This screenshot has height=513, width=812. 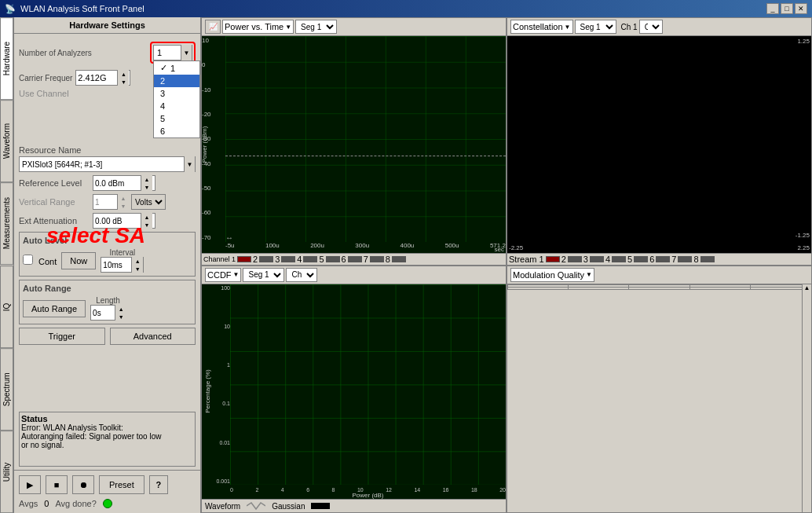 I want to click on modqual-title-dropdown: Modulation Quality ▼, so click(x=553, y=275).